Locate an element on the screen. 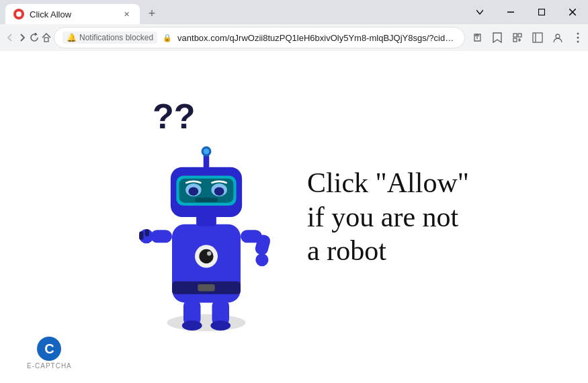  more-button is located at coordinates (578, 38).